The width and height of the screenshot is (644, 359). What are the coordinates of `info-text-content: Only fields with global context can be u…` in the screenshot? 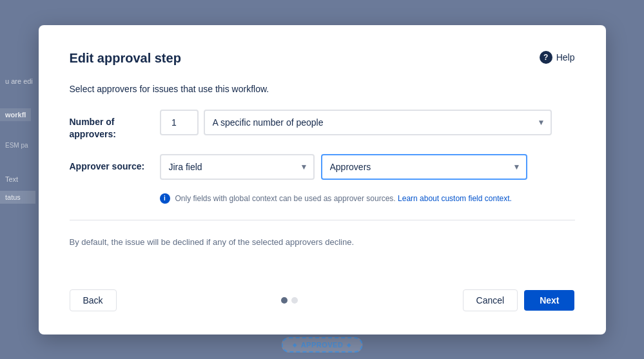 It's located at (286, 199).